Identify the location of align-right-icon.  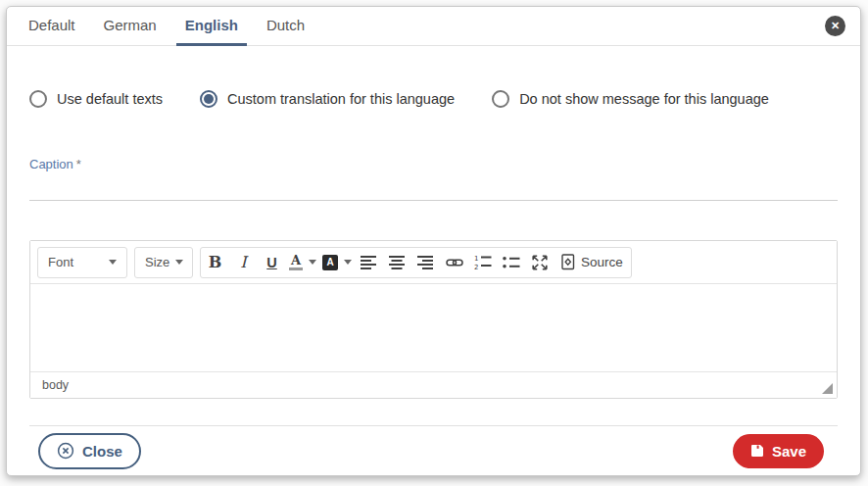
(425, 263).